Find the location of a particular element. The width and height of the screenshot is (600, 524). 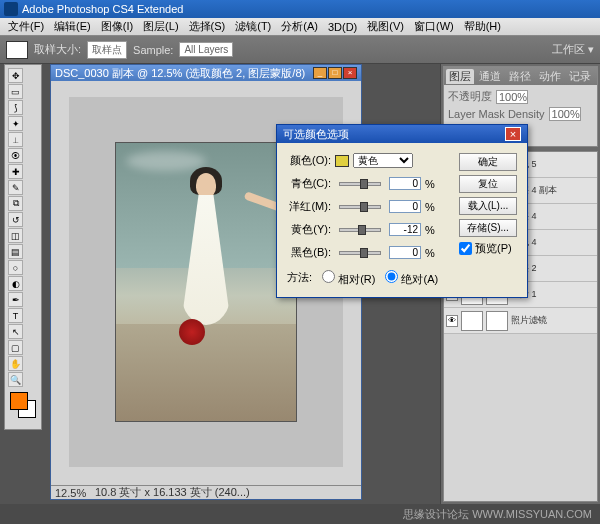

zoom-tool-icon: 🔍 is located at coordinates (16, 380).